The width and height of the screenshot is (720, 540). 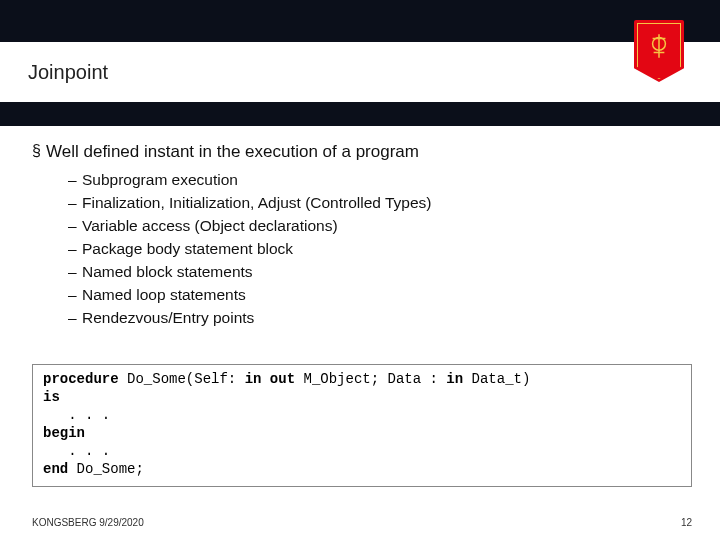 I want to click on list-item: Finalization, Initialization, Adjust (Co…, so click(x=378, y=204).